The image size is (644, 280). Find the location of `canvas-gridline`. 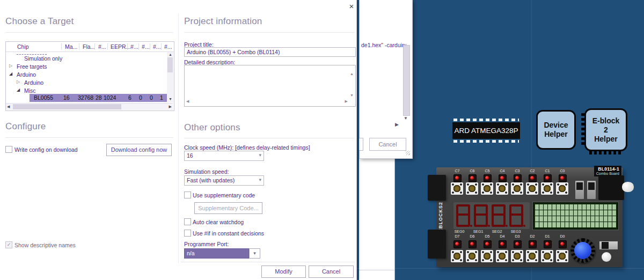

canvas-gridline is located at coordinates (500, 268).